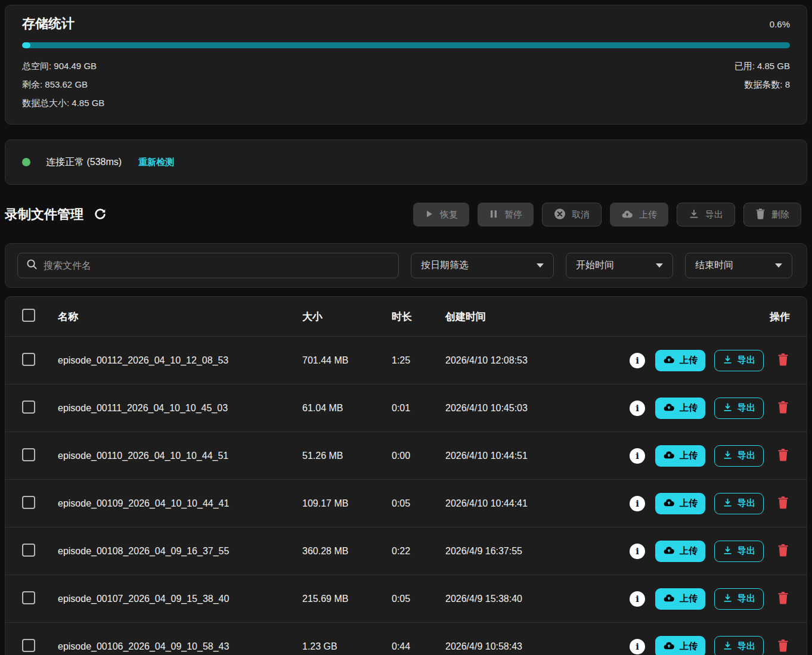  I want to click on end-time-select: 结束时间, so click(739, 266).